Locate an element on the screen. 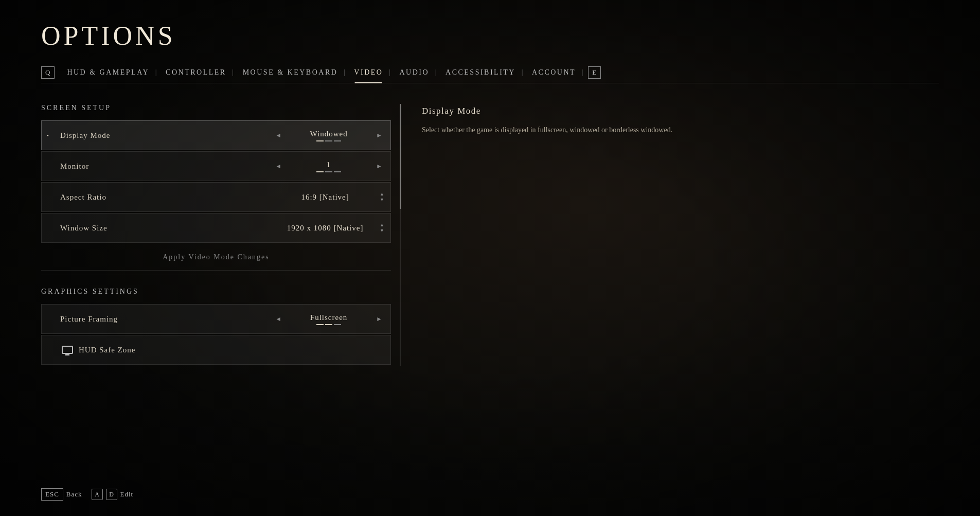  window-size-control: 1920 x 1080 [Native] ▲ ▼ is located at coordinates (332, 228).